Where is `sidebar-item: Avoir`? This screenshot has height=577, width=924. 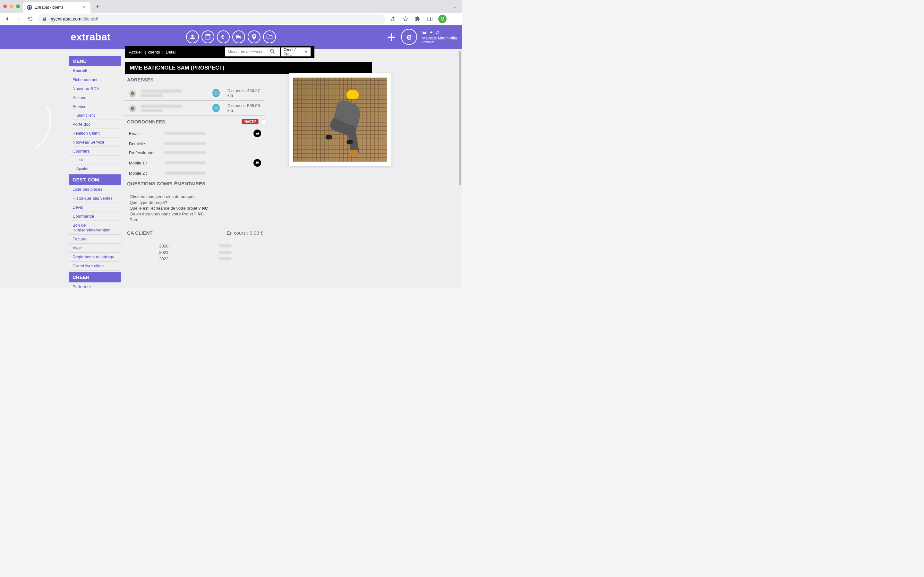 sidebar-item: Avoir is located at coordinates (95, 248).